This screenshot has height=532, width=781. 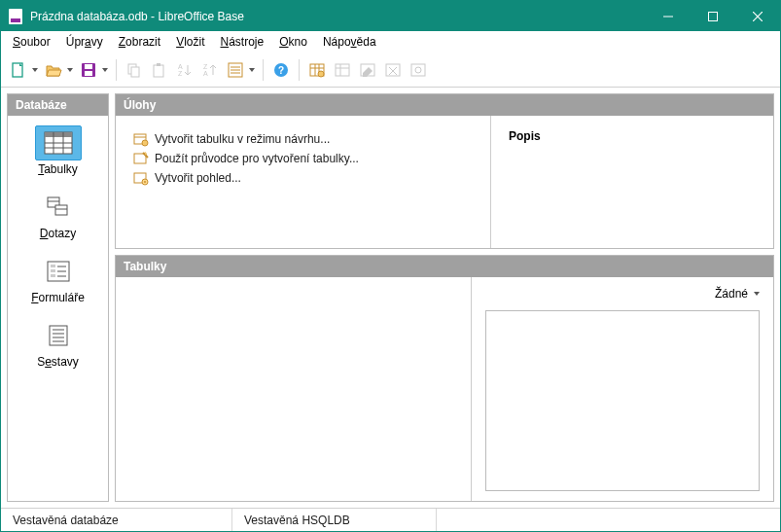 What do you see at coordinates (350, 42) in the screenshot?
I see `menu-napoveda: Nápověda` at bounding box center [350, 42].